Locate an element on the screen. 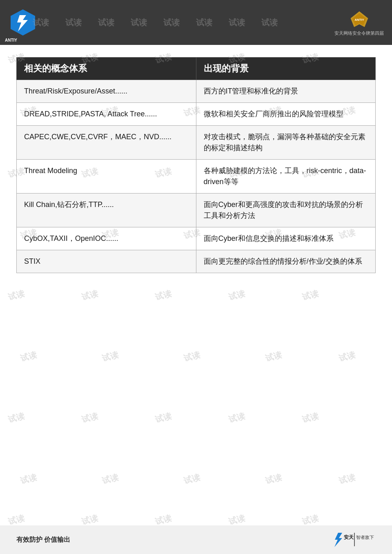  table-cell-background: 面向Cyber和更高强度的攻击和对抗的场景的分析工具和分析方法 is located at coordinates (286, 211).